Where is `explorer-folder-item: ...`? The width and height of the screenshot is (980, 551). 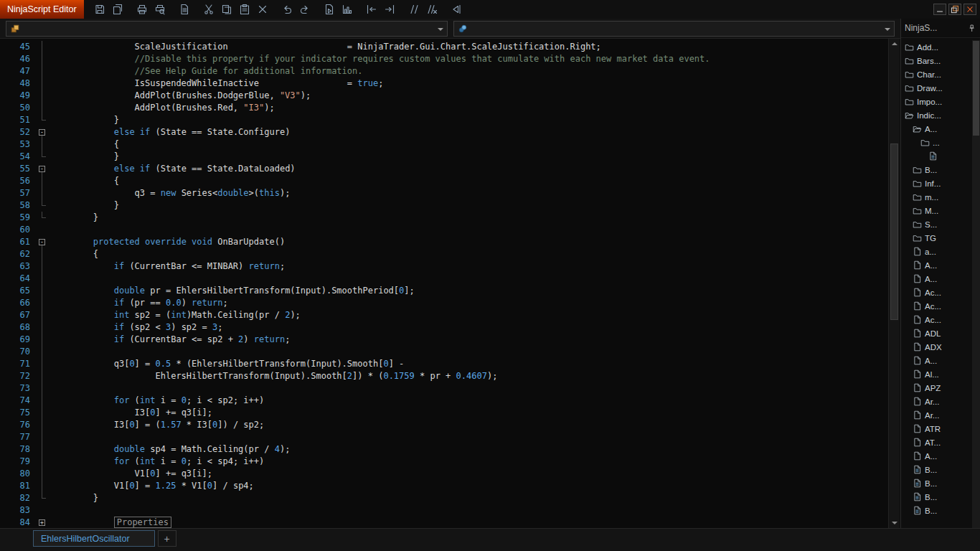 explorer-folder-item: ... is located at coordinates (937, 142).